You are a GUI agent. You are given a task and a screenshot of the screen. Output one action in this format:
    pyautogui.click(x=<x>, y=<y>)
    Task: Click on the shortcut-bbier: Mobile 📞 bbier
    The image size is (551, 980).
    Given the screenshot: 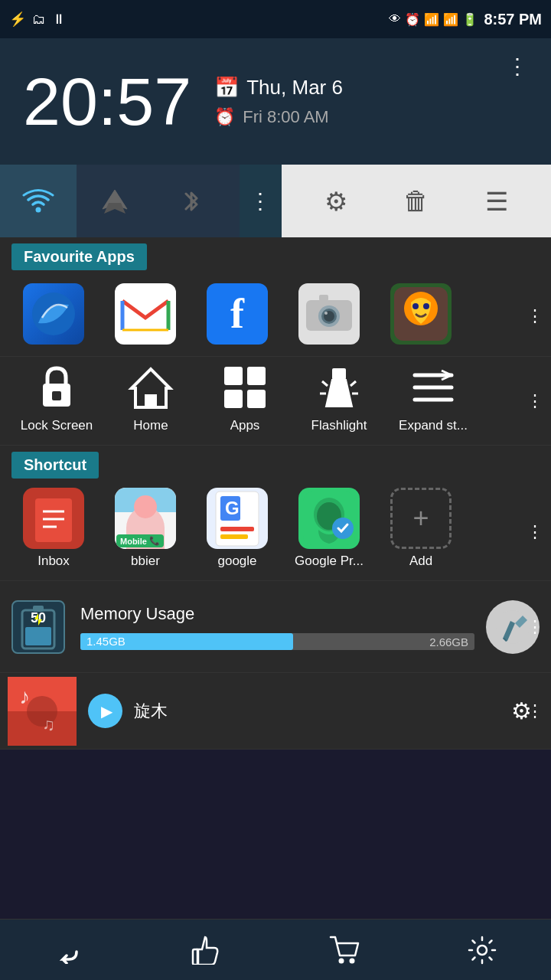 What is the action you would take?
    pyautogui.click(x=145, y=528)
    